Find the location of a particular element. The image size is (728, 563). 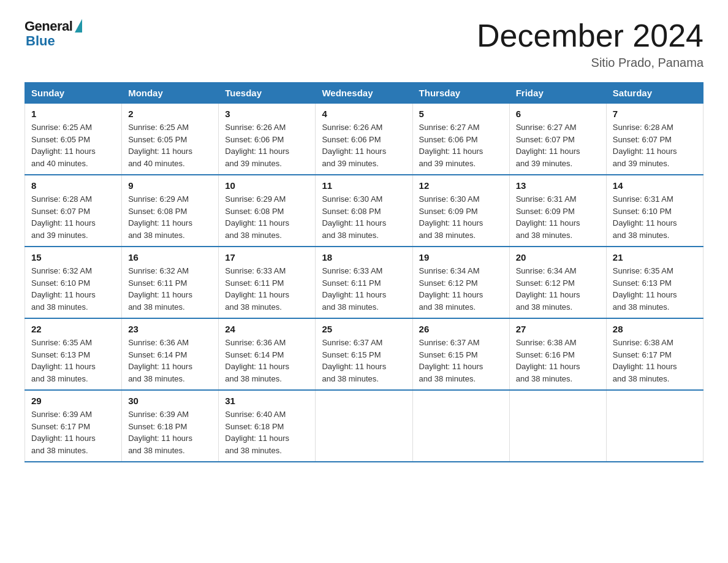

day-number: 30 is located at coordinates (170, 401).